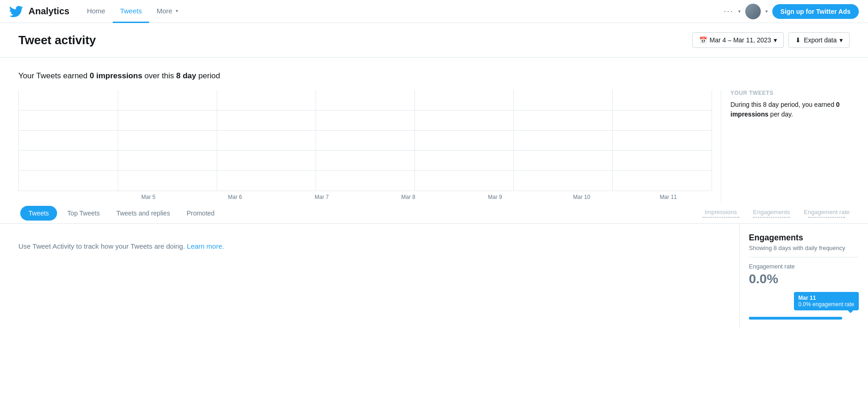 This screenshot has height=402, width=868. Describe the element at coordinates (826, 301) in the screenshot. I see `tooltip-bubble: Mar 11 0.0% engagement rate` at that location.